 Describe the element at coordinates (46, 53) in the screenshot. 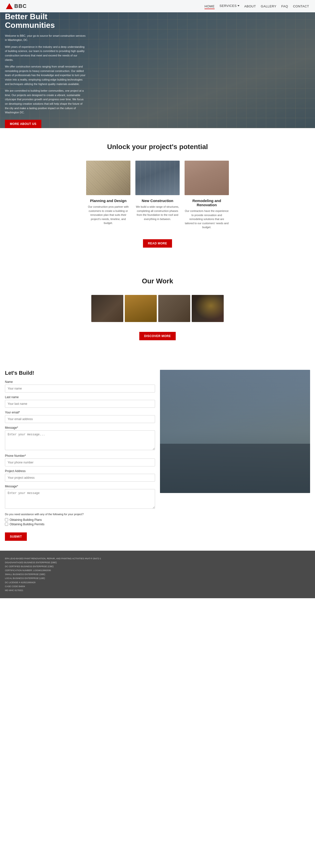

I see `hero-paragraph-2: With years of experience in the industry…` at that location.